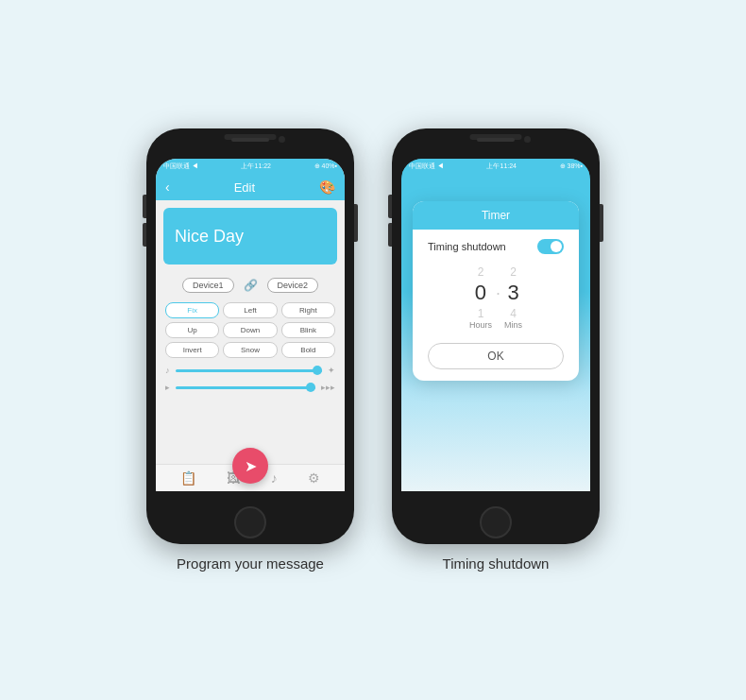  I want to click on device-row: Device1 🔗 Device2, so click(250, 285).